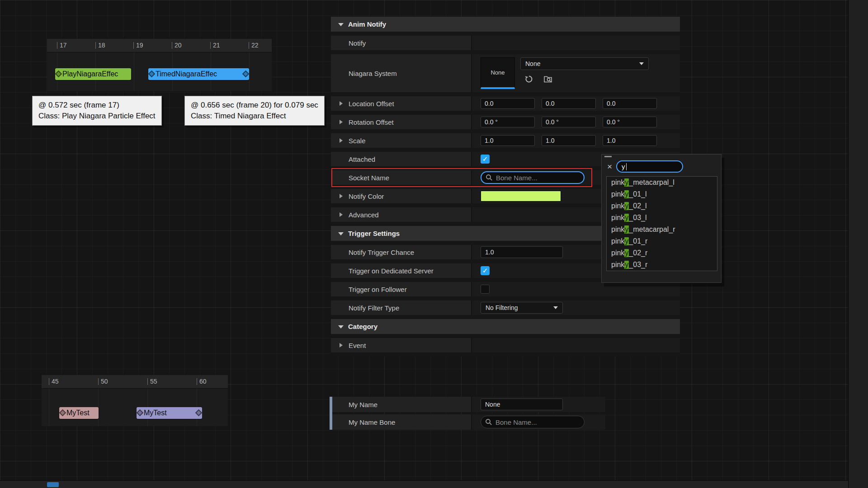 Image resolution: width=868 pixels, height=488 pixels. What do you see at coordinates (858, 244) in the screenshot?
I see `right-panel-edge` at bounding box center [858, 244].